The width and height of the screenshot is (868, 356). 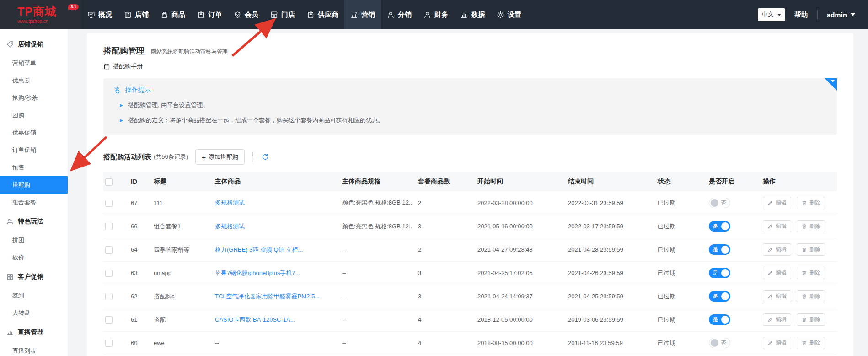 What do you see at coordinates (255, 319) in the screenshot?
I see `product-link: CASIO卡西欧 BA-120SC-1A...` at bounding box center [255, 319].